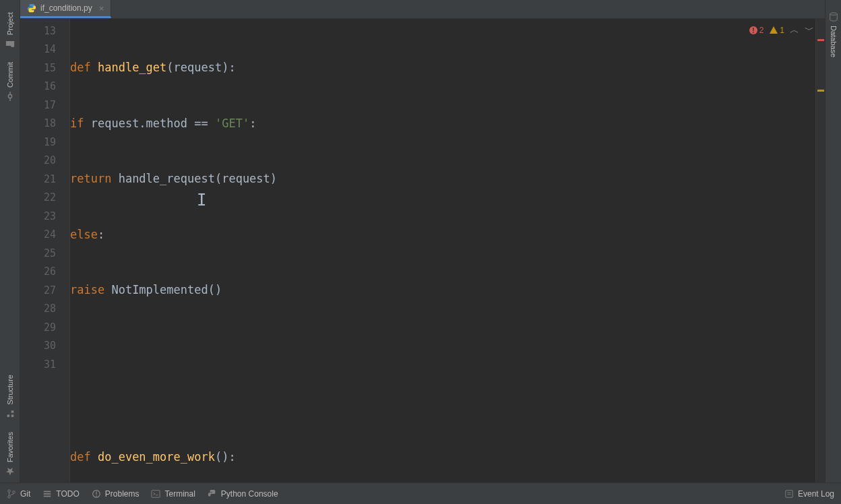 The width and height of the screenshot is (841, 504). What do you see at coordinates (201, 201) in the screenshot?
I see `mouse-cursor-ibeam: I` at bounding box center [201, 201].